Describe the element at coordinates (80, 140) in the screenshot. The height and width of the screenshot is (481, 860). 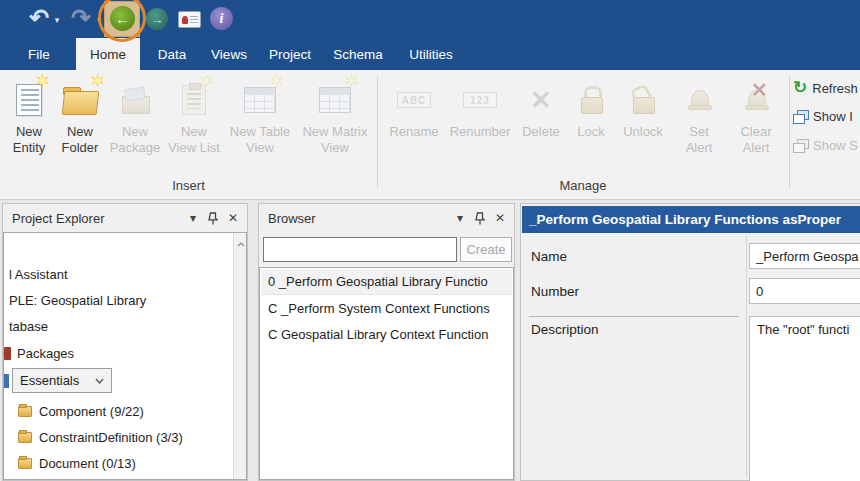
I see `button-label: NewFolder` at that location.